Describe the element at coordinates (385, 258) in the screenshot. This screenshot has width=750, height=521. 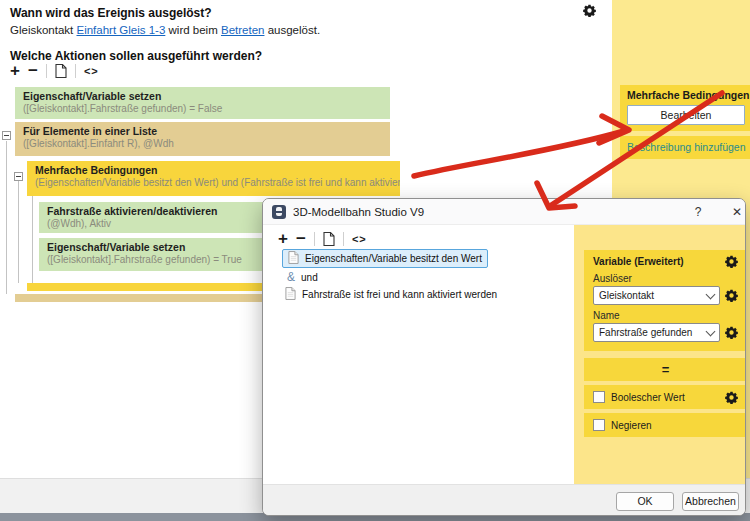
I see `condition-list-item-selected: Eigenschaften/Variable besitzt den Wert` at that location.